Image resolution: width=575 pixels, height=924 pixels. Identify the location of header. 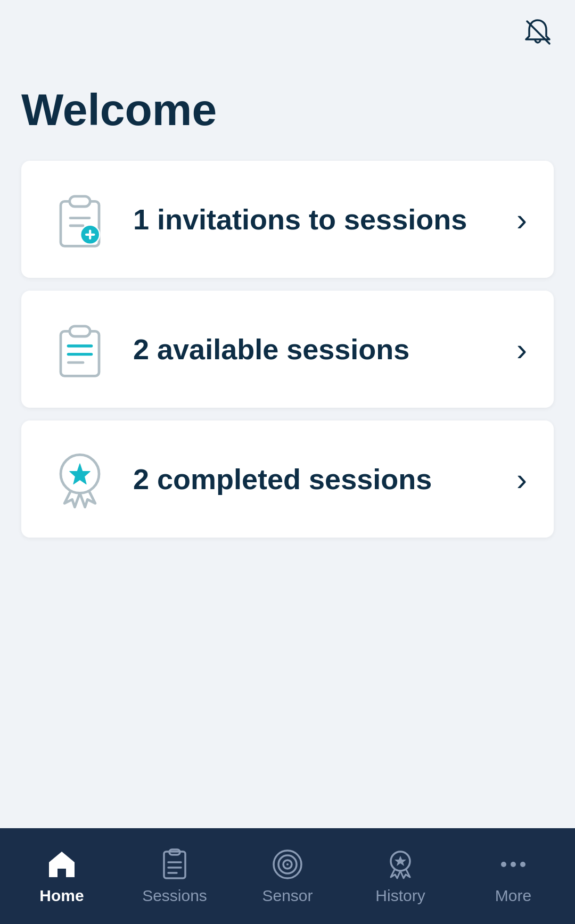
(288, 27).